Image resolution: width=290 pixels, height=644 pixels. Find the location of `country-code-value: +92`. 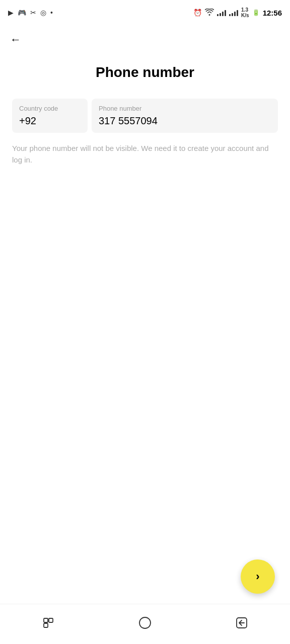

country-code-value: +92 is located at coordinates (50, 121).